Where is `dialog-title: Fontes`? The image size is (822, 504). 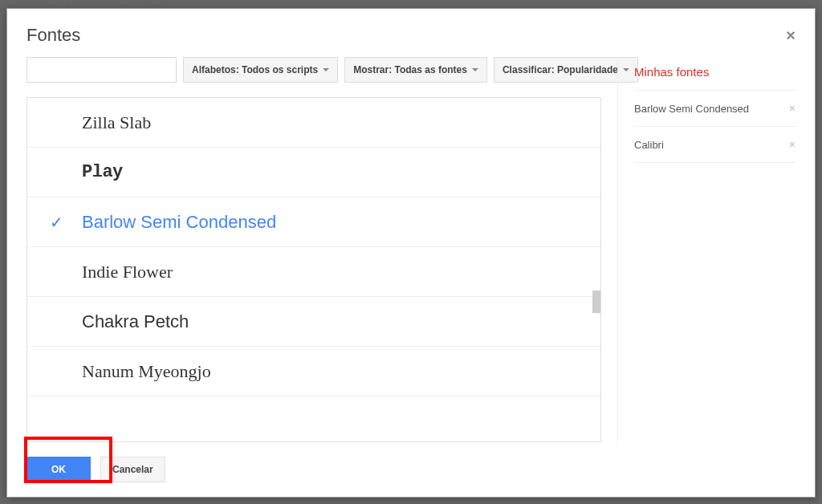
dialog-title: Fontes is located at coordinates (53, 35).